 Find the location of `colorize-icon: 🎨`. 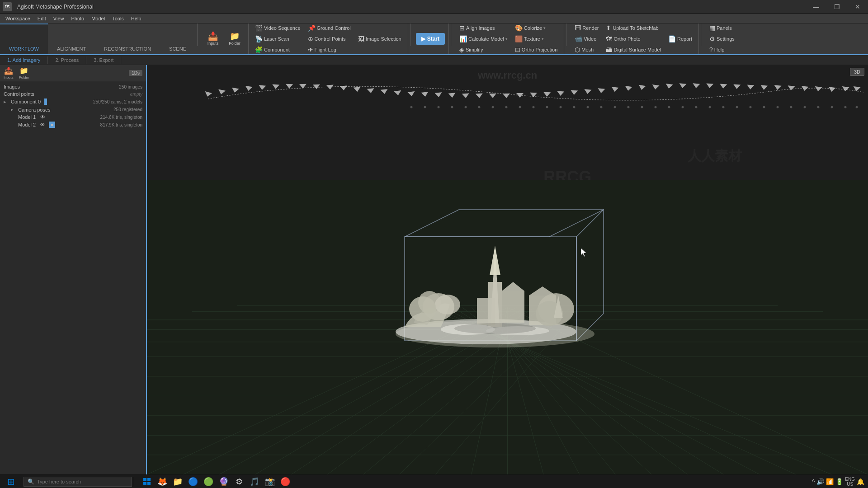

colorize-icon: 🎨 is located at coordinates (519, 28).